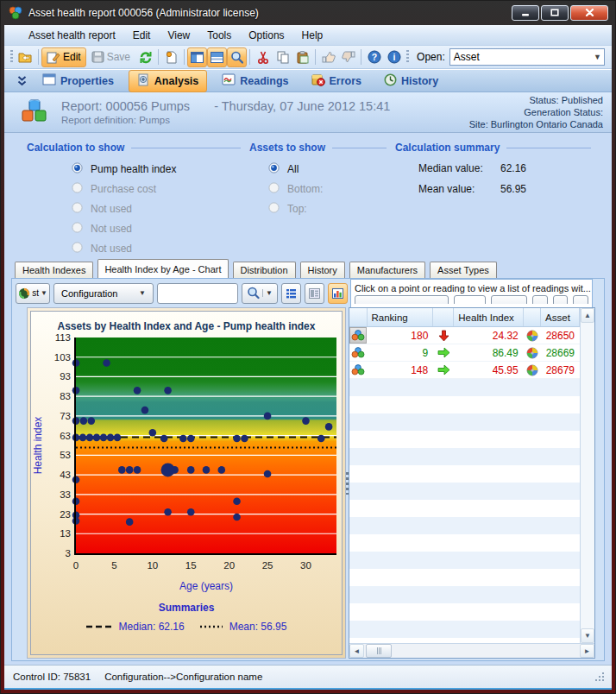 The height and width of the screenshot is (694, 616). I want to click on menu-item-help: Help, so click(312, 35).